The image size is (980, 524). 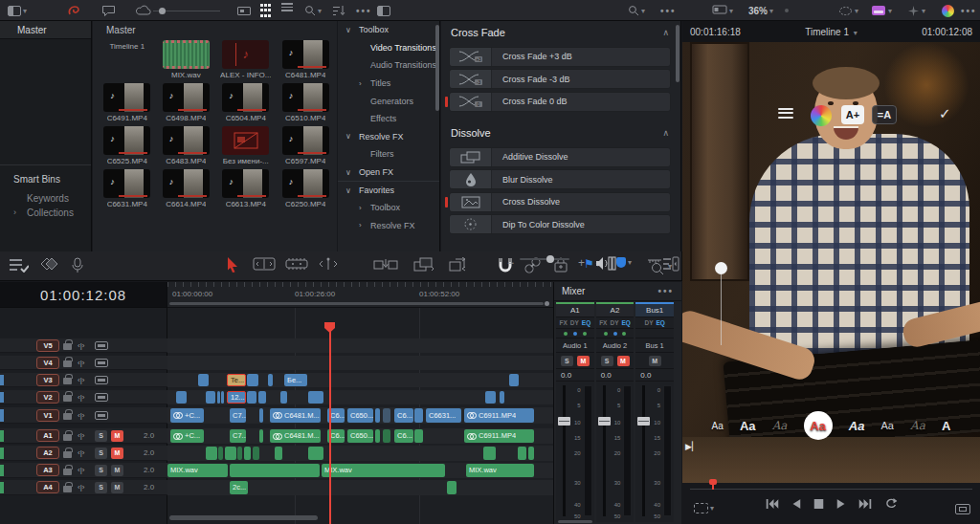 What do you see at coordinates (48, 199) in the screenshot?
I see `sidebar-item-keywords: Keywords` at bounding box center [48, 199].